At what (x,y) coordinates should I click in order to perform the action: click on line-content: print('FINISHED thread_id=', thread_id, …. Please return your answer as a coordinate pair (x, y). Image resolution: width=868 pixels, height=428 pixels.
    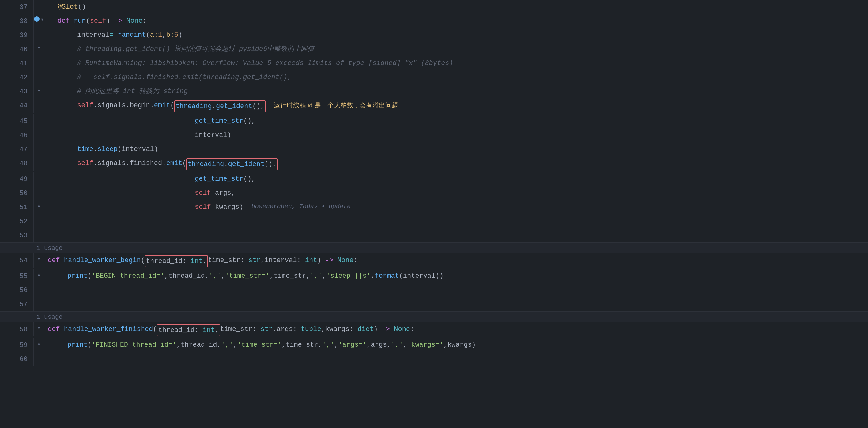
    Looking at the image, I should click on (456, 345).